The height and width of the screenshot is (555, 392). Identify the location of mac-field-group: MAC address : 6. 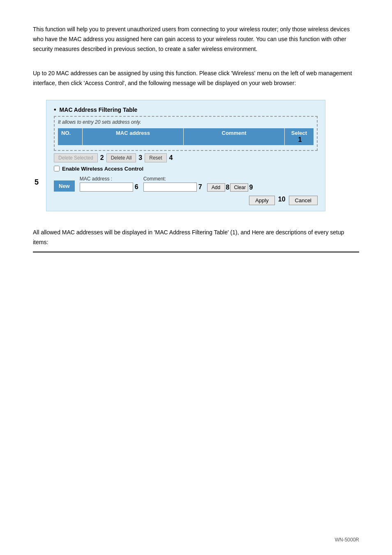
(109, 184).